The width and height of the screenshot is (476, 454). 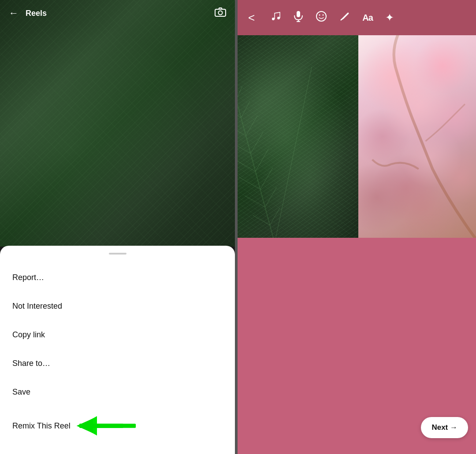 What do you see at coordinates (117, 335) in the screenshot?
I see `menu-item-copy-link: Copy link` at bounding box center [117, 335].